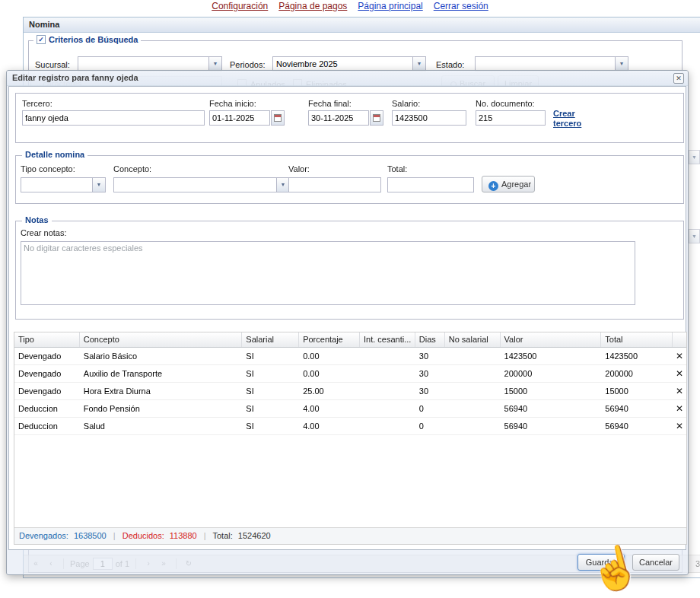 Image resolution: width=700 pixels, height=598 pixels. Describe the element at coordinates (339, 118) in the screenshot. I see `fecha-final-input` at that location.